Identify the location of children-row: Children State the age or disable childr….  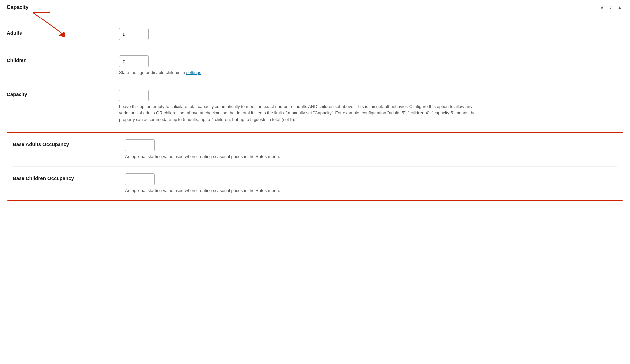
(315, 66).